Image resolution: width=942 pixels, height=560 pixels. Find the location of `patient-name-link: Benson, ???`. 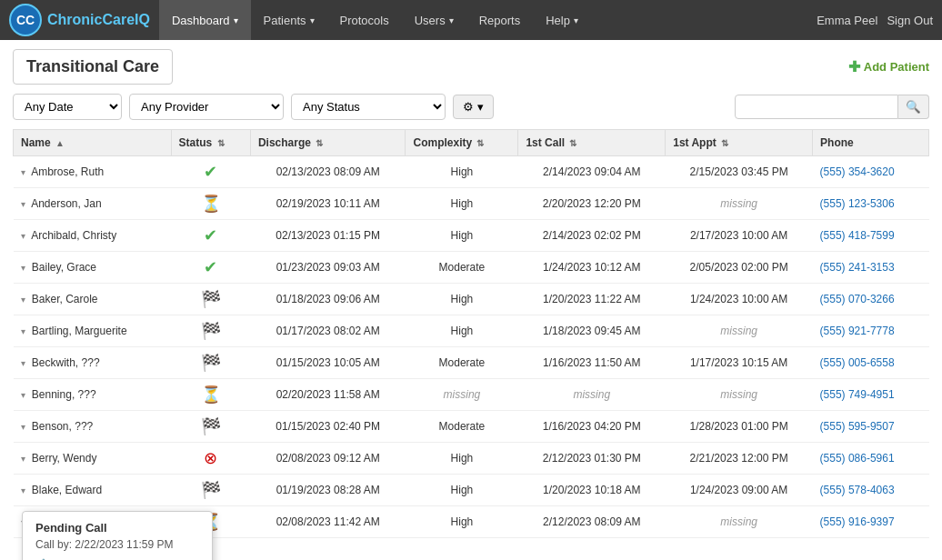

patient-name-link: Benson, ??? is located at coordinates (62, 426).